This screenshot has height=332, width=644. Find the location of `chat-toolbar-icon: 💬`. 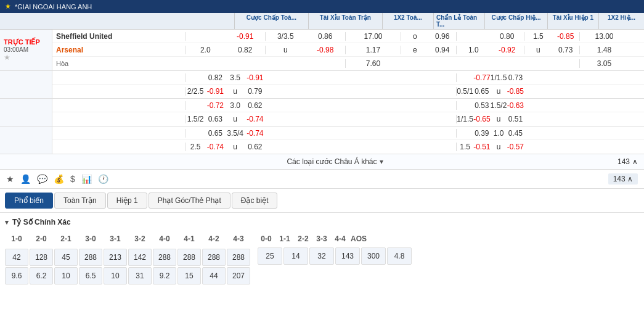

chat-toolbar-icon: 💬 is located at coordinates (42, 179).